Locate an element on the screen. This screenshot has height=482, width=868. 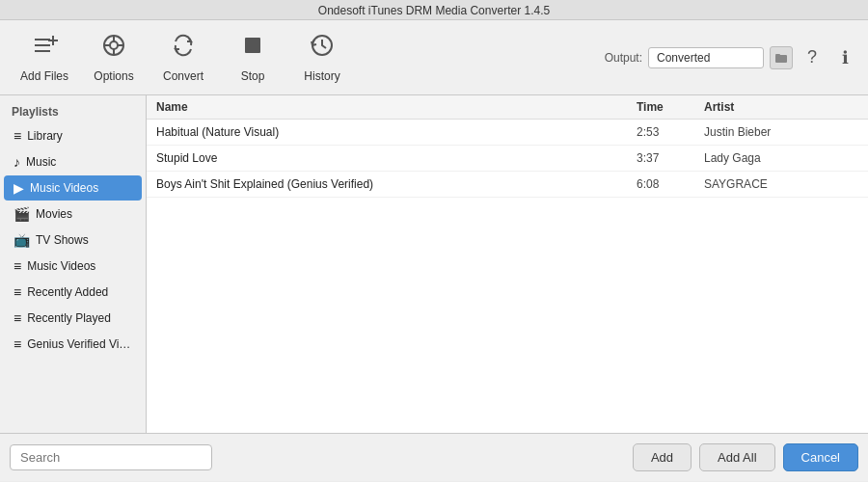
sidebar-icon-music: ♪ is located at coordinates (17, 162).